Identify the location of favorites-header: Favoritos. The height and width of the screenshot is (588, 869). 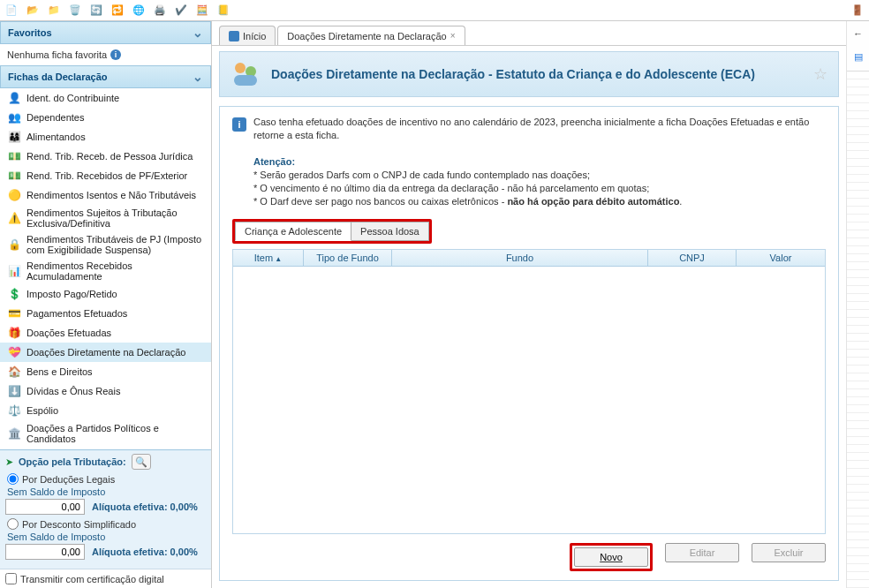
(106, 33).